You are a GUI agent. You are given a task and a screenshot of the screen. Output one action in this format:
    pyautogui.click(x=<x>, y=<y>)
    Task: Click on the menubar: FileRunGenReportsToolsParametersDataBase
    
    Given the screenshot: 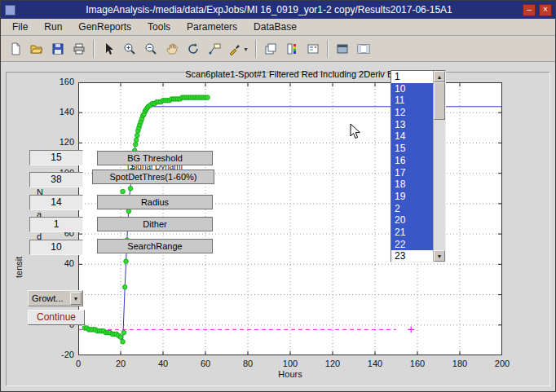 What is the action you would take?
    pyautogui.click(x=278, y=28)
    